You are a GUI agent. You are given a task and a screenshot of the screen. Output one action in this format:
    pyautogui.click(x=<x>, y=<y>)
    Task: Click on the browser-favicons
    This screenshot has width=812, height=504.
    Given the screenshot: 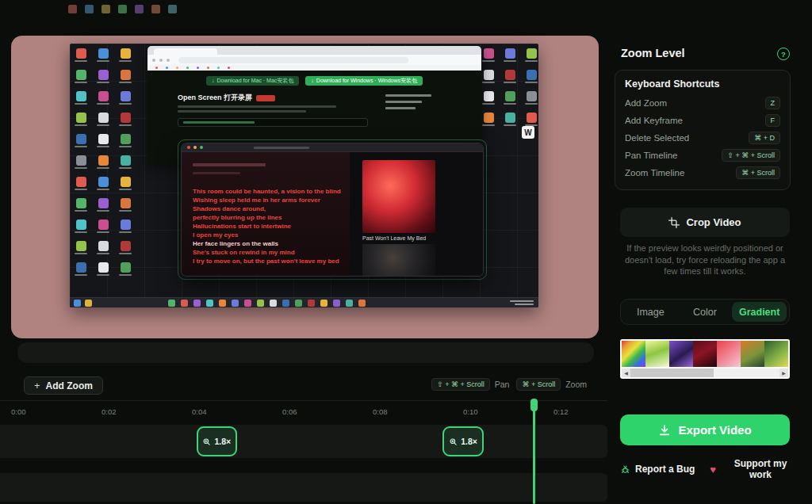 What is the action you would take?
    pyautogui.click(x=122, y=10)
    